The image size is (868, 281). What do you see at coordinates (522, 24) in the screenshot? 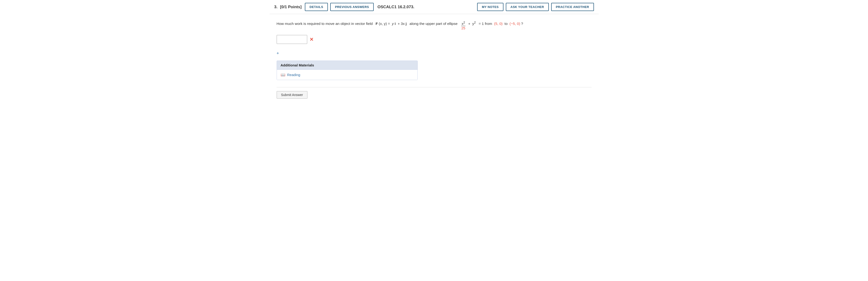
I see `question-end: ?` at bounding box center [522, 24].